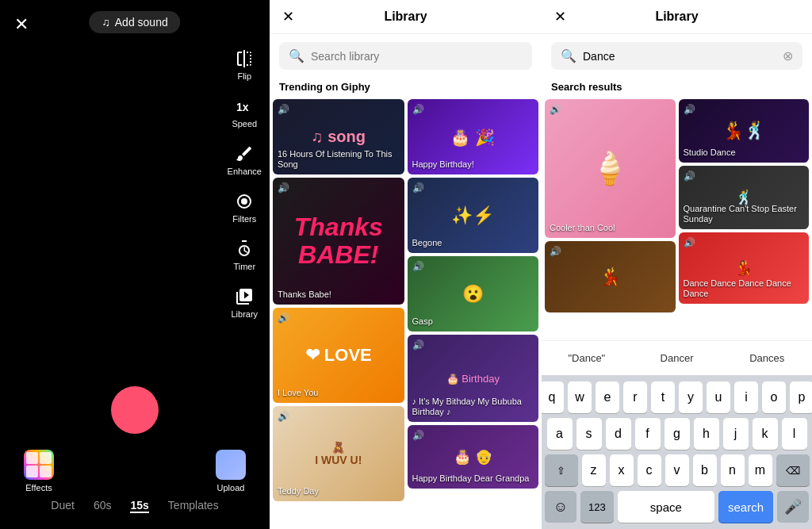 The image size is (812, 529). Describe the element at coordinates (473, 457) in the screenshot. I see `gif-item: 🎂 👴 🔊 Happy Birthday Dear Grandpa` at that location.